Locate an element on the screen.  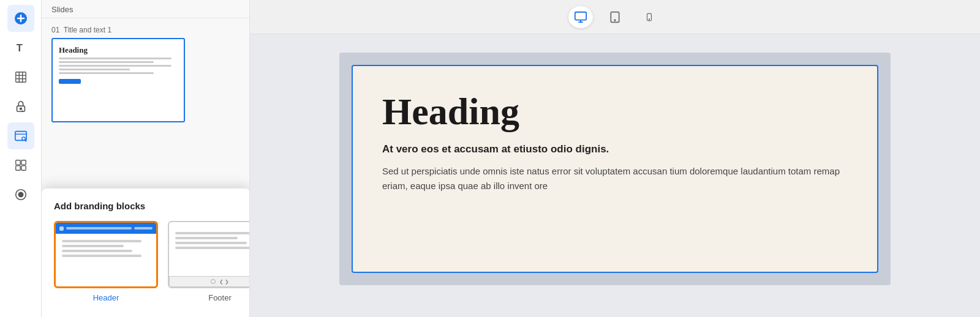
tablet-view-button is located at coordinates (615, 17).